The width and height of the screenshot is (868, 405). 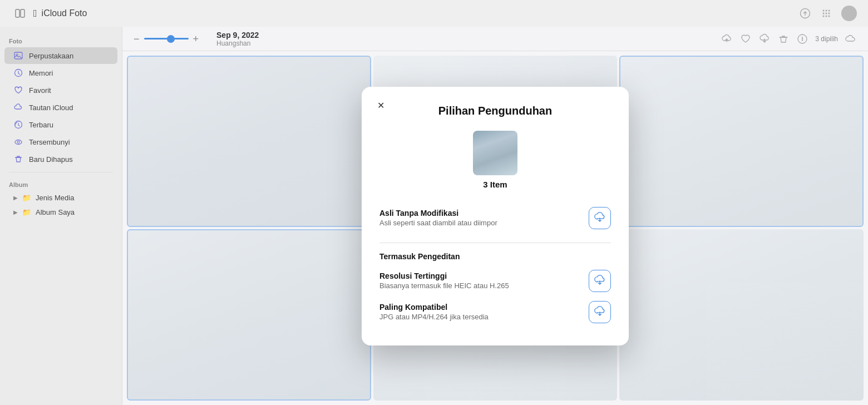 I want to click on sidebar-label-favorit: Favorit, so click(x=40, y=90).